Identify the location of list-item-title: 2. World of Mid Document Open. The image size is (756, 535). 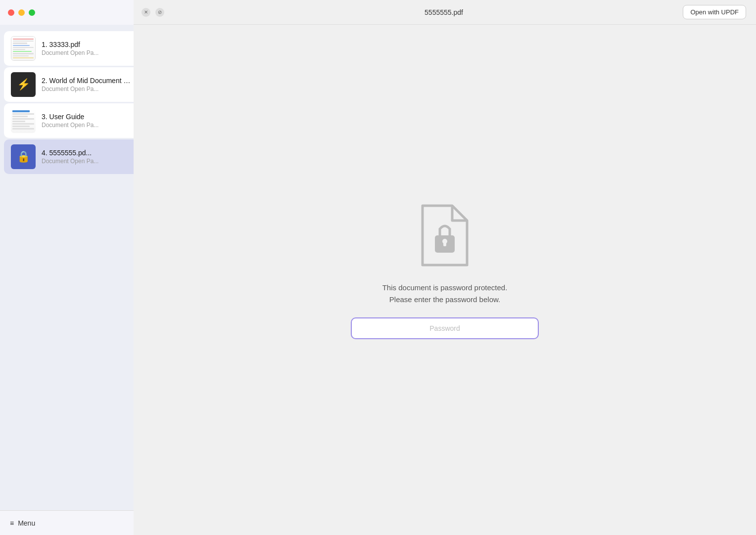
(87, 81).